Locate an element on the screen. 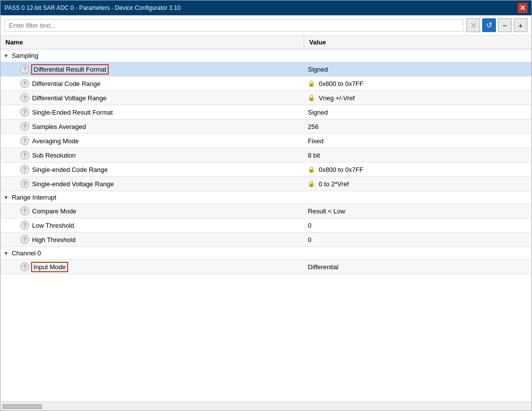  value-cell-differential-voltage-range: 🔒 Vneg +/-Vref is located at coordinates (418, 98).